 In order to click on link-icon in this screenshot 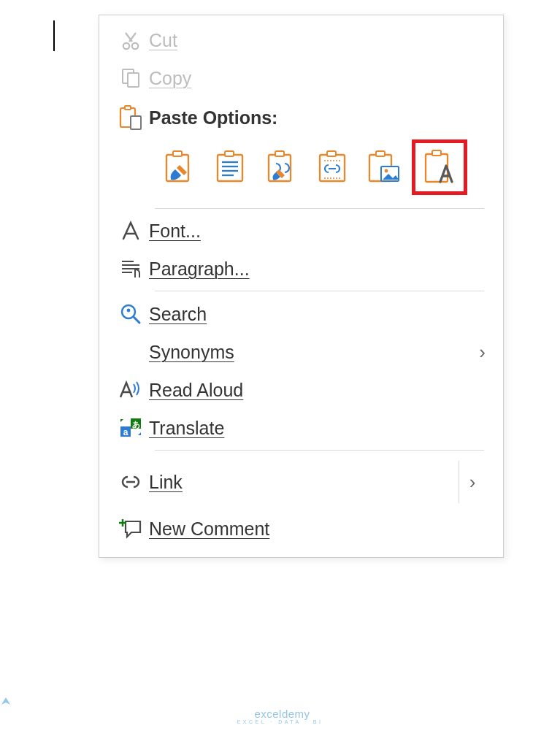, I will do `click(131, 482)`.